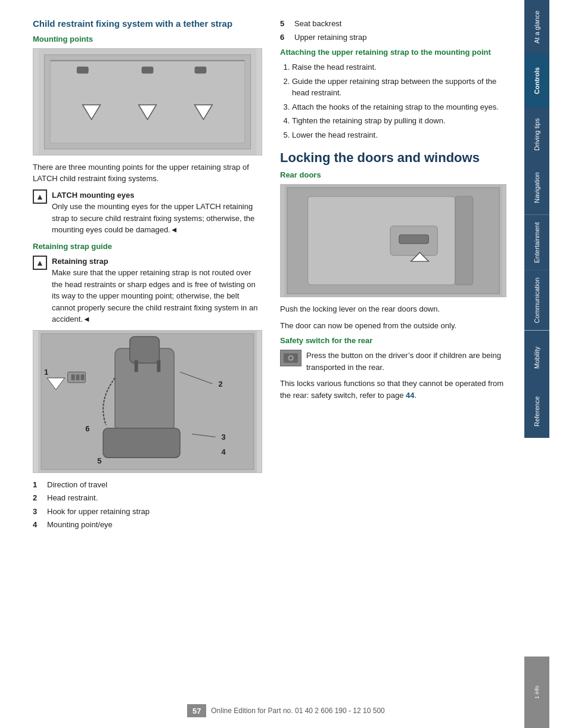 This screenshot has height=728, width=572. I want to click on sidebar-tab-entertainment: Entertainment, so click(537, 242).